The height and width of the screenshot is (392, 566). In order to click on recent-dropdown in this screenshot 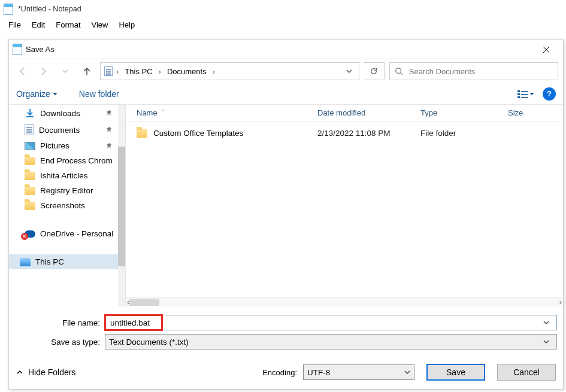, I will do `click(65, 71)`.